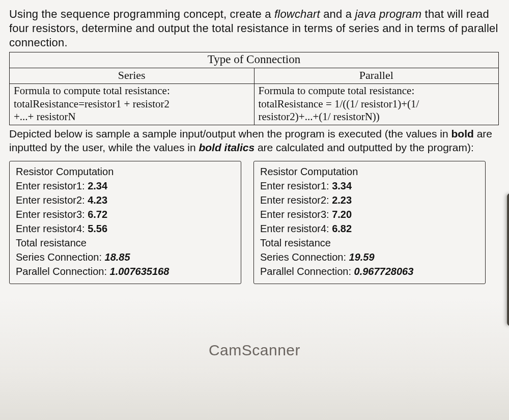  Describe the element at coordinates (296, 200) in the screenshot. I see `sample2-r2-label: Enter resistor2:` at that location.